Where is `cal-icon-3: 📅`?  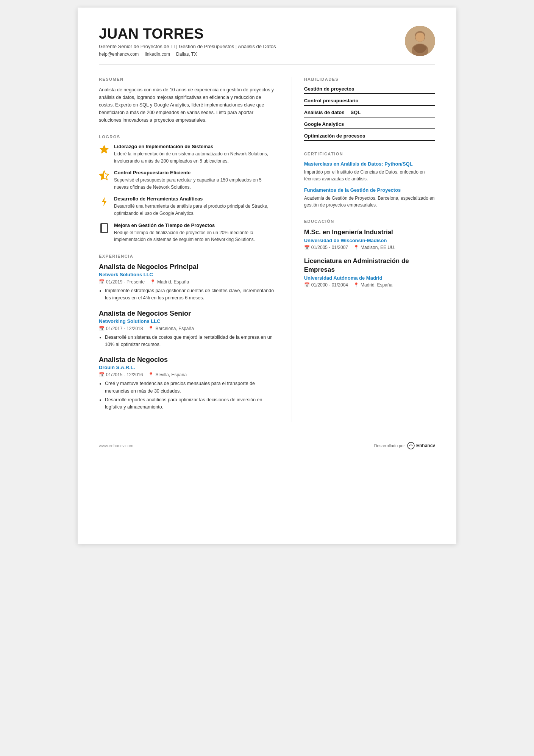
cal-icon-3: 📅 is located at coordinates (101, 375).